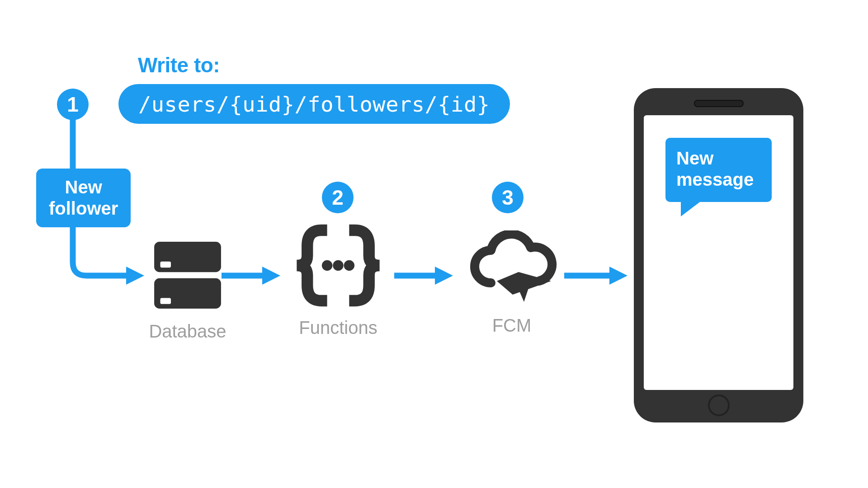 The image size is (868, 488). What do you see at coordinates (83, 209) in the screenshot?
I see `new-follower-line2: follower` at bounding box center [83, 209].